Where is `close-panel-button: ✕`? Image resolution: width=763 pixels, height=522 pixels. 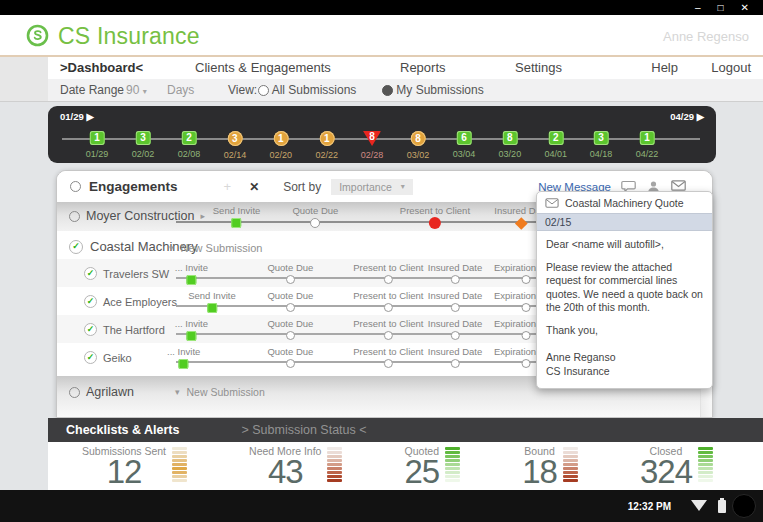
close-panel-button: ✕ is located at coordinates (254, 187).